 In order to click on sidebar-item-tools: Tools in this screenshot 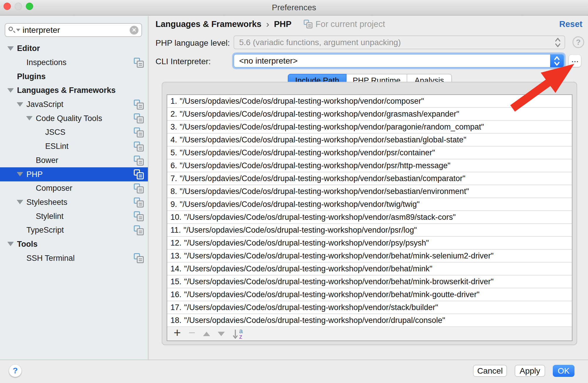, I will do `click(74, 244)`.